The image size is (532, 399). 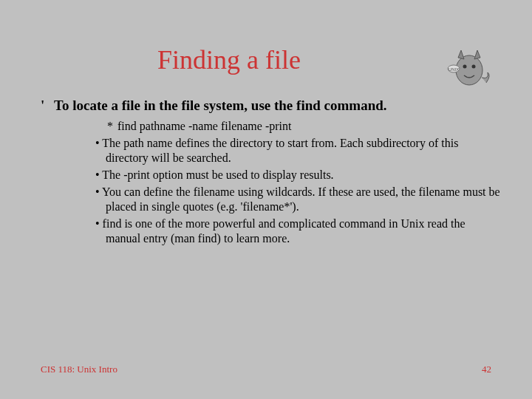 What do you see at coordinates (469, 66) in the screenshot?
I see `devil-mascot-icon: UNIX` at bounding box center [469, 66].